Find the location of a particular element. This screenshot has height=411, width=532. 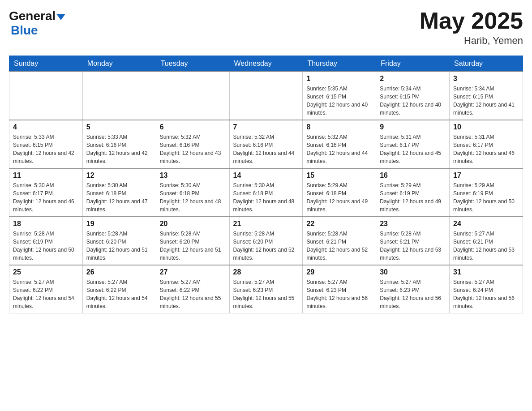

calendar-cell: 22Sunrise: 5:28 AMSunset: 6:21 PMDayligh… is located at coordinates (339, 241).